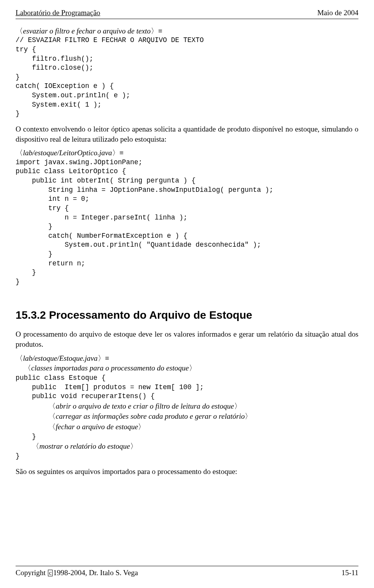 This screenshot has height=588, width=374. What do you see at coordinates (187, 406) in the screenshot?
I see `chunk-ref-line: 〈abrir o arquivo de texto e criar o filt…` at bounding box center [187, 406].